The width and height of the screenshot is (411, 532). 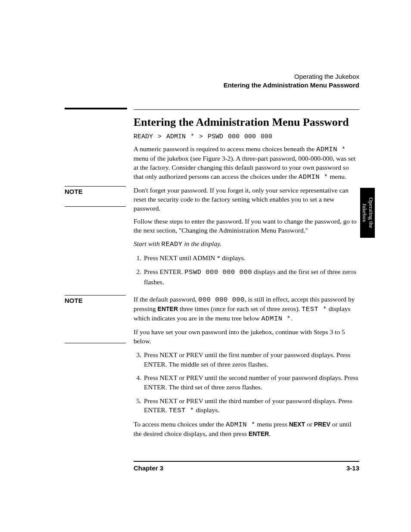 What do you see at coordinates (246, 466) in the screenshot?
I see `page-footer: Chapter 3 3-13` at bounding box center [246, 466].